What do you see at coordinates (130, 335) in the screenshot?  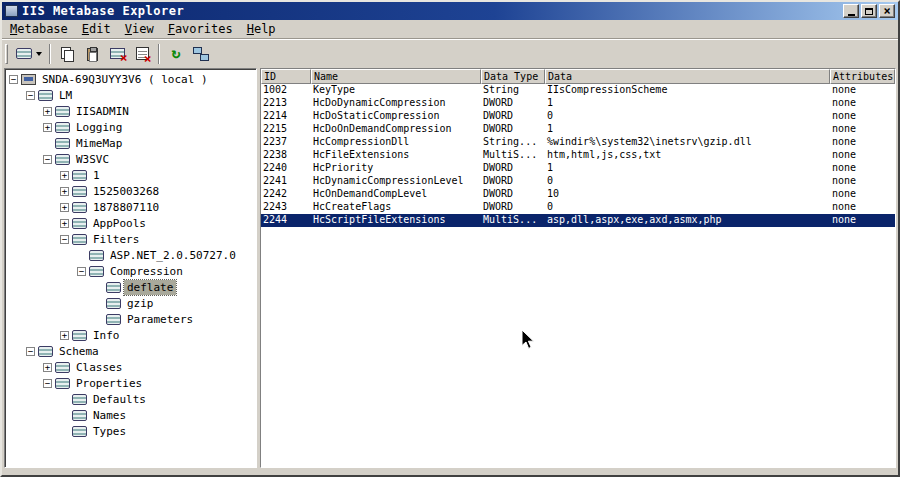 I see `tree-node: Info` at bounding box center [130, 335].